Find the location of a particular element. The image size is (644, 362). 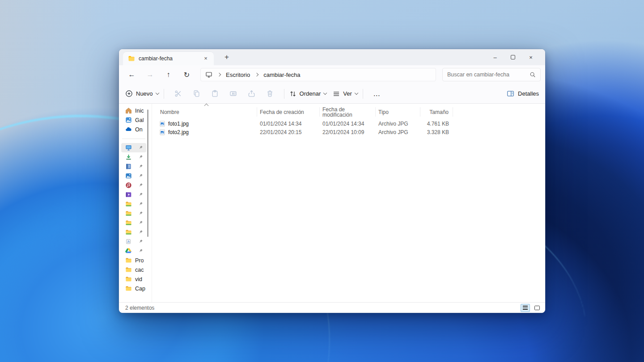

home-icon is located at coordinates (129, 111).